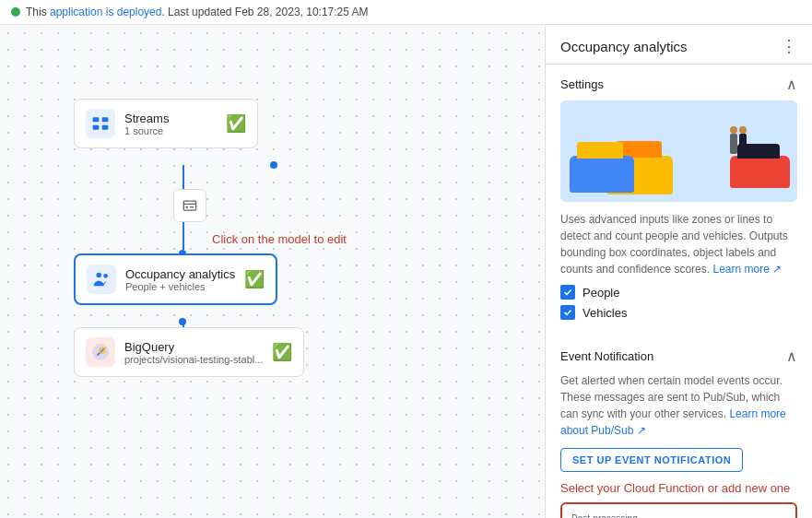  Describe the element at coordinates (194, 347) in the screenshot. I see `bigquery-title: BigQuery` at that location.